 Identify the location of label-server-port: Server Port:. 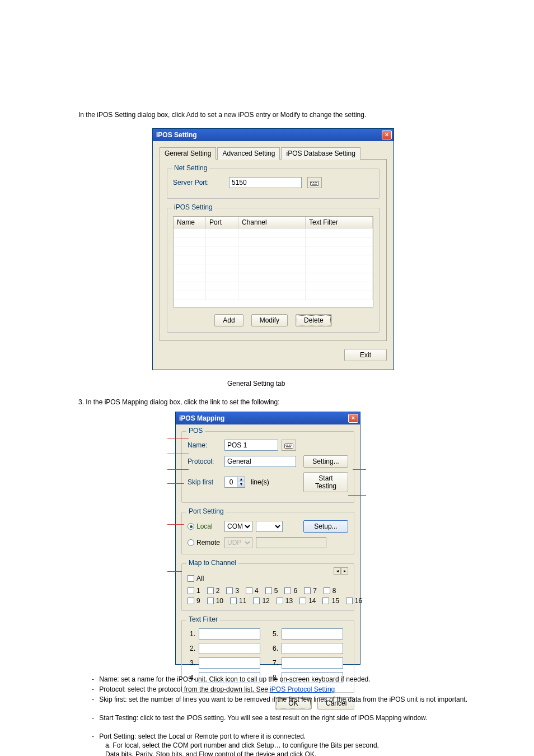
(201, 183).